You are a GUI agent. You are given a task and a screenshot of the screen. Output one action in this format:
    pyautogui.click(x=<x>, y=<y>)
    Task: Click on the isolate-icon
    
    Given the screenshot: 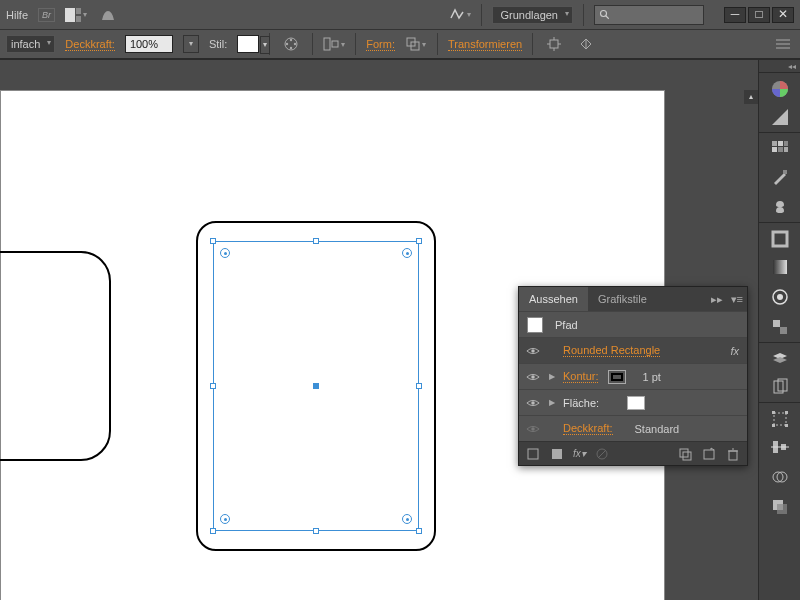 What is the action you would take?
    pyautogui.click(x=554, y=44)
    